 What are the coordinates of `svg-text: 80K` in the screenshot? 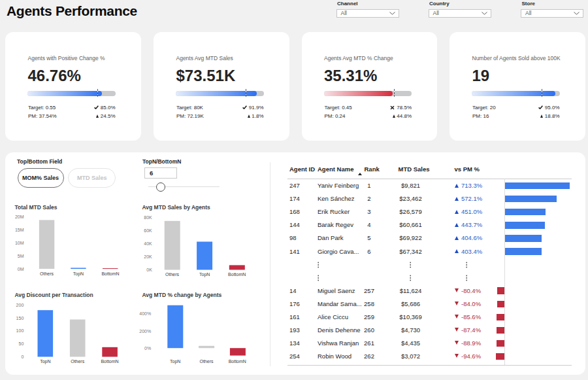 It's located at (148, 217).